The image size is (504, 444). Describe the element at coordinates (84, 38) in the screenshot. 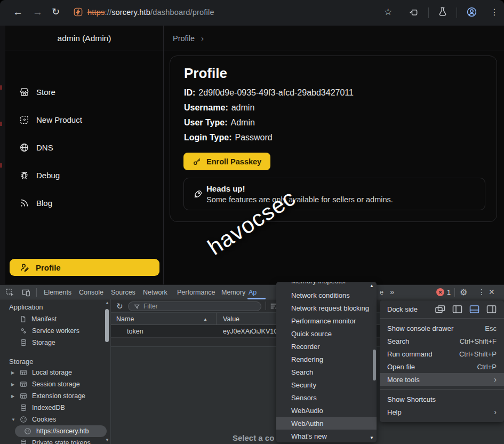

I see `current-user-label: admin (Admin)` at that location.